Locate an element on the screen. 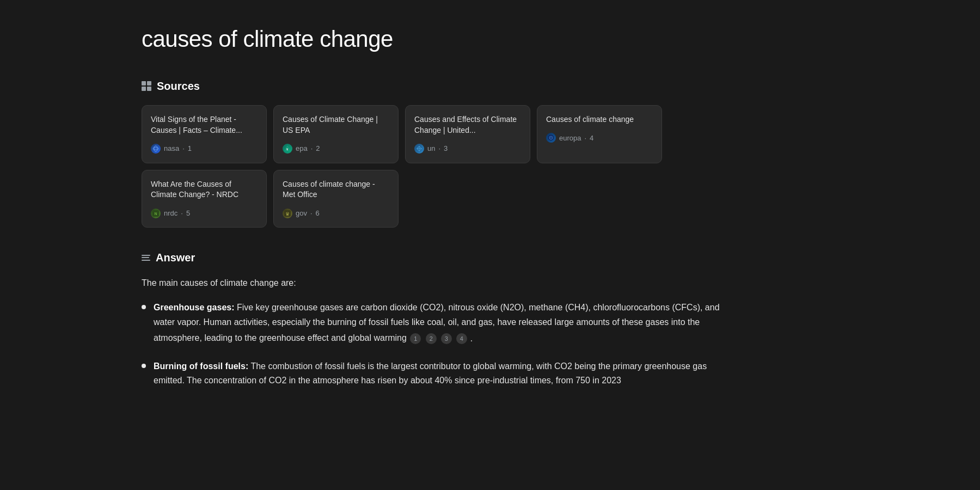  source-card-6-title: Causes of climate change - Met Office is located at coordinates (336, 189).